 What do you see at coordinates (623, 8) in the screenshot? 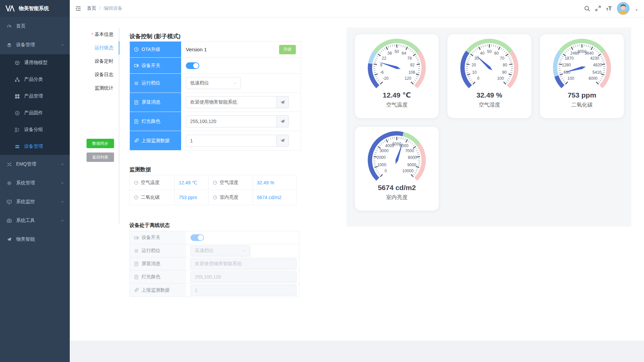
I see `avatar` at bounding box center [623, 8].